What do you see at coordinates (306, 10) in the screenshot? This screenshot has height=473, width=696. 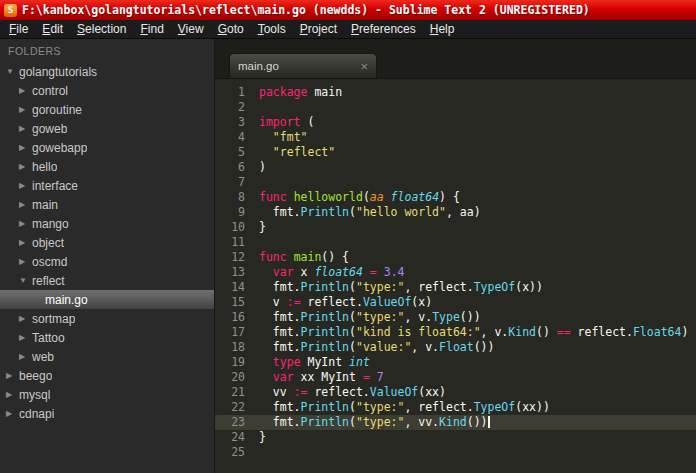 I see `window-title: F:\kanbox\golangtutorials\reflect\main.g…` at bounding box center [306, 10].